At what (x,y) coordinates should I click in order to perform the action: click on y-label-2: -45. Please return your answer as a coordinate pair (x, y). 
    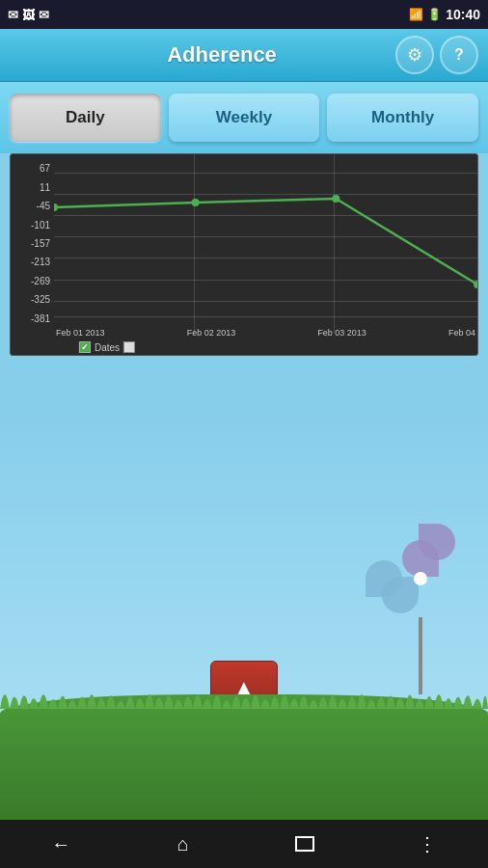
    Looking at the image, I should click on (33, 206).